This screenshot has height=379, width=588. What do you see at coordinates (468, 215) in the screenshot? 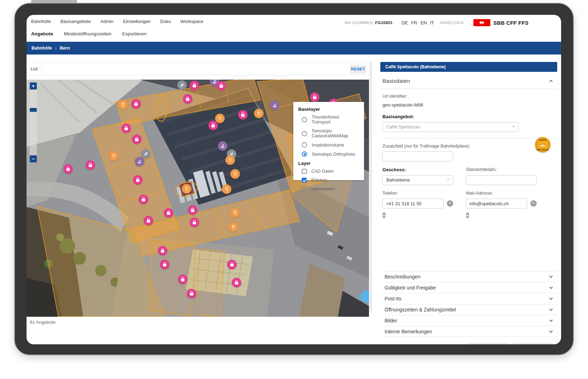
I see `add-mail-button: +` at bounding box center [468, 215].